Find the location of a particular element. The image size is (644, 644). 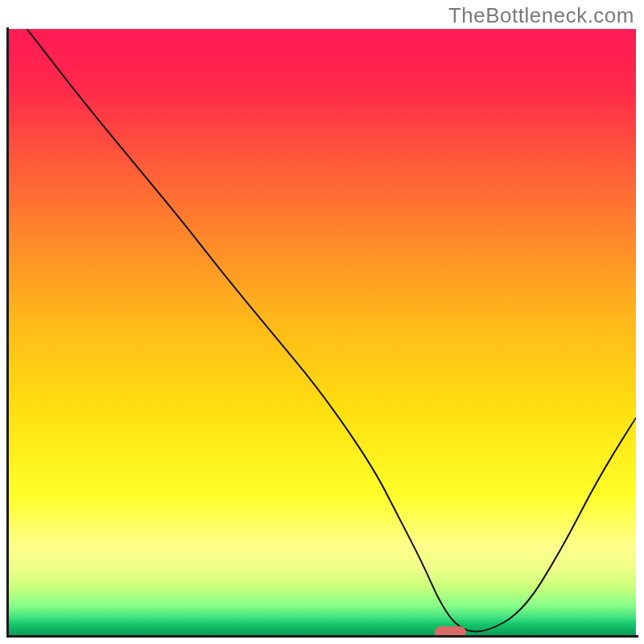

watermark-text: TheBottleneck.com is located at coordinates (541, 16).